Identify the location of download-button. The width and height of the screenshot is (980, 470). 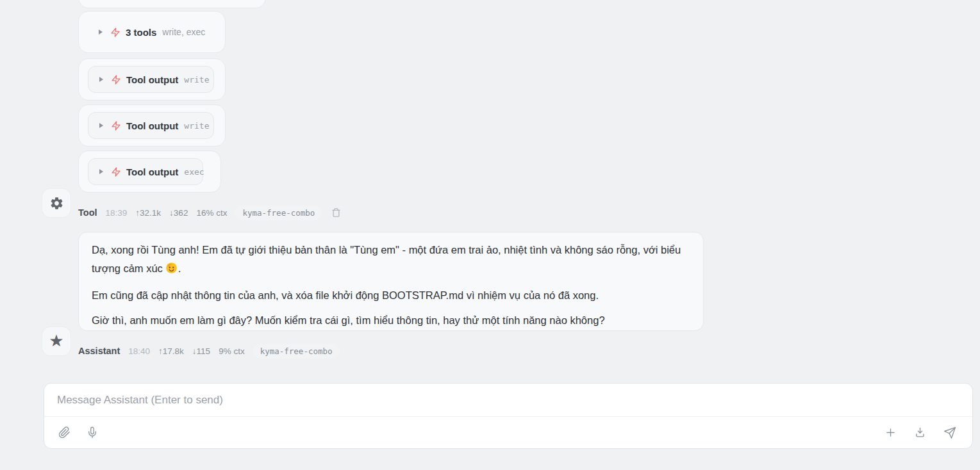
(920, 433).